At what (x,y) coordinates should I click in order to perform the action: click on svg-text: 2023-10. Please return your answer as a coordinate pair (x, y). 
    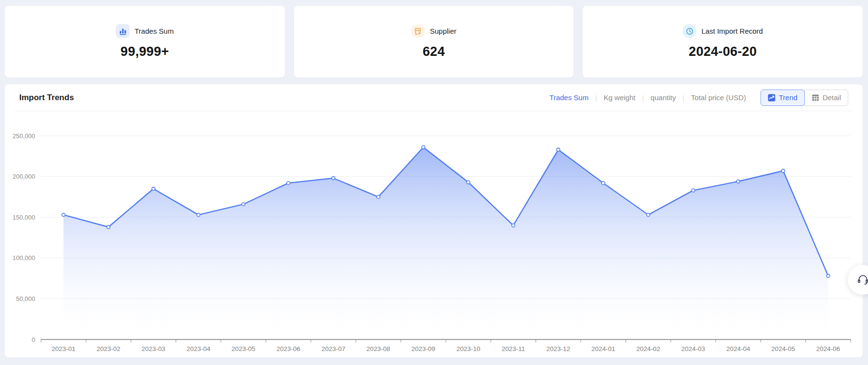
    Looking at the image, I should click on (468, 349).